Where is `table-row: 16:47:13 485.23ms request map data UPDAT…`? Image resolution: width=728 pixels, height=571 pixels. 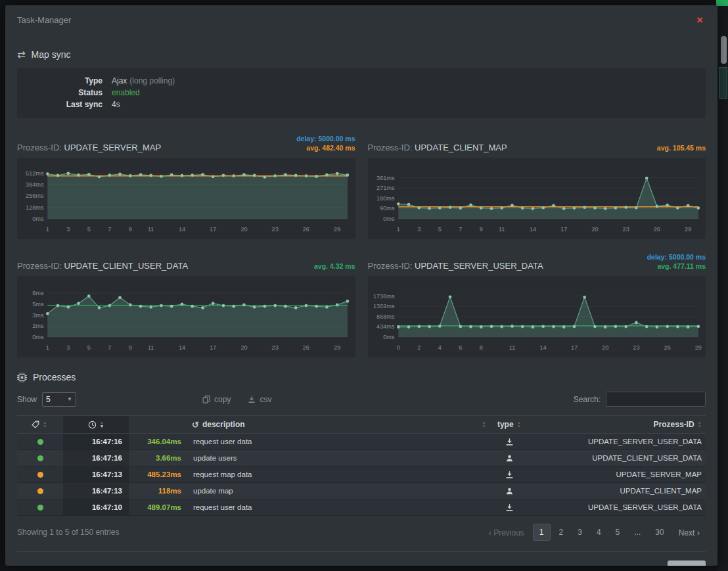 table-row: 16:47:13 485.23ms request map data UPDAT… is located at coordinates (361, 474).